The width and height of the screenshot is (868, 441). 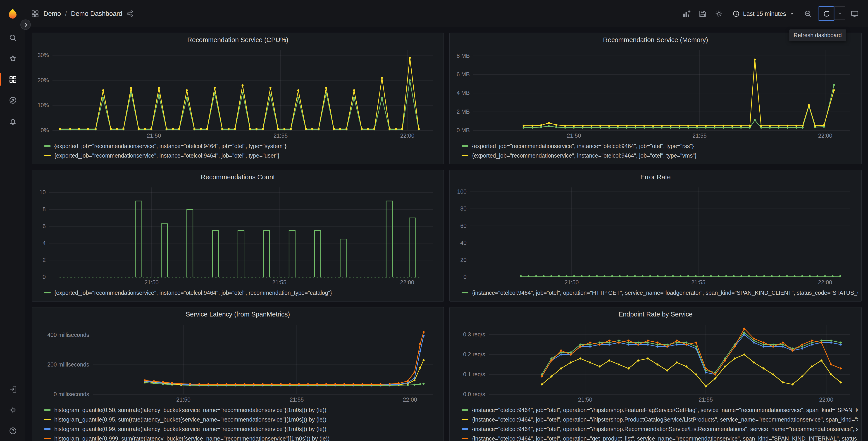 What do you see at coordinates (13, 410) in the screenshot?
I see `sidebar-item-configuration` at bounding box center [13, 410].